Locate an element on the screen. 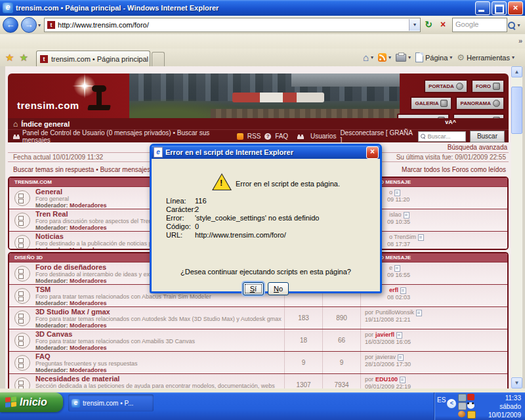  language-indicator: ES is located at coordinates (441, 408).